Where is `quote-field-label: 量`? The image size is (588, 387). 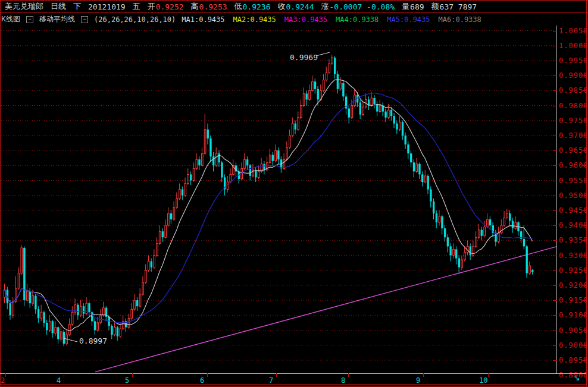 quote-field-label: 量 is located at coordinates (406, 7).